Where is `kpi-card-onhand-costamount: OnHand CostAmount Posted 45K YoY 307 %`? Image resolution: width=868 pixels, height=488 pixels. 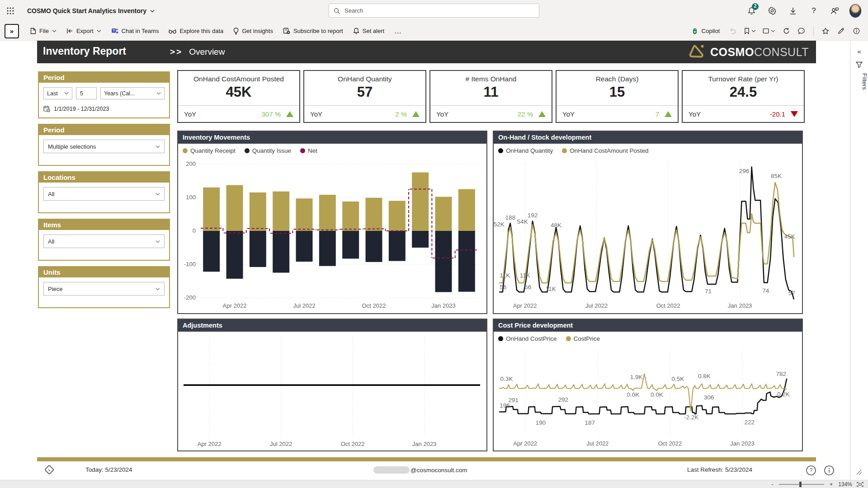
kpi-card-onhand-costamount: OnHand CostAmount Posted 45K YoY 307 % is located at coordinates (239, 97).